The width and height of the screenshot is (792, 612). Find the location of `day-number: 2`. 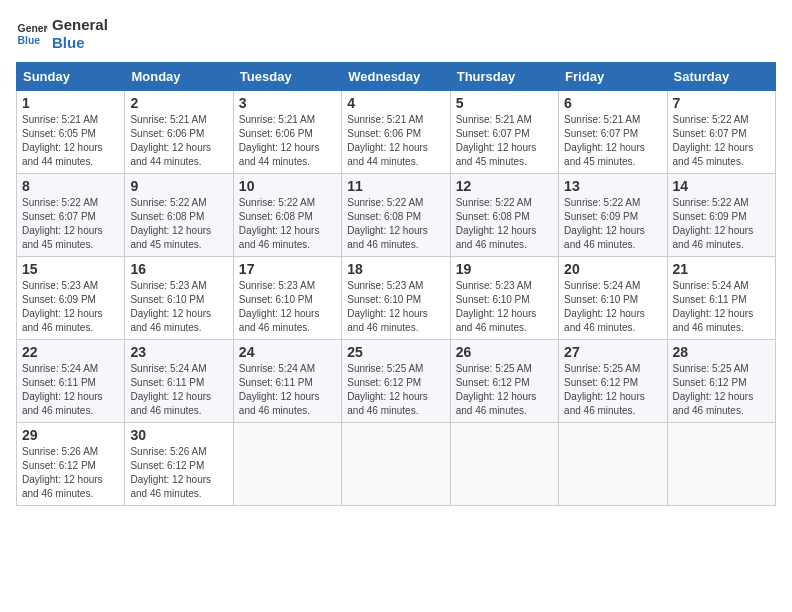

day-number: 2 is located at coordinates (178, 103).